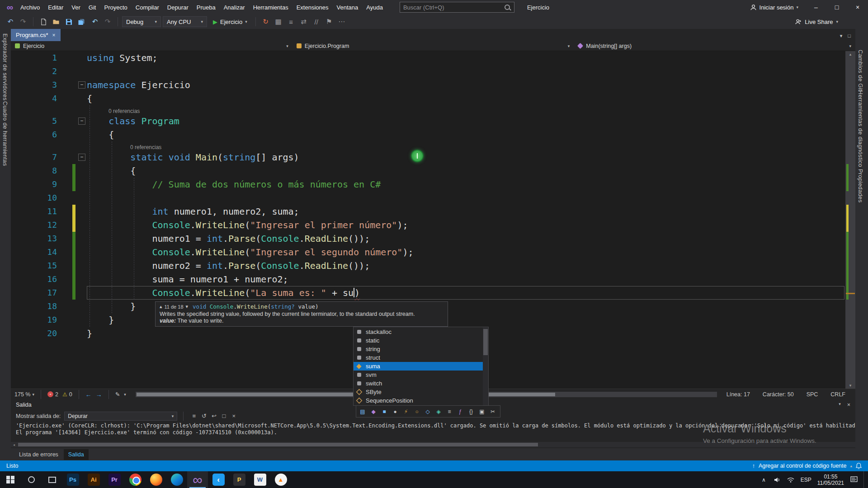 The width and height of the screenshot is (868, 488). Describe the element at coordinates (69, 22) in the screenshot. I see `save-icon` at that location.